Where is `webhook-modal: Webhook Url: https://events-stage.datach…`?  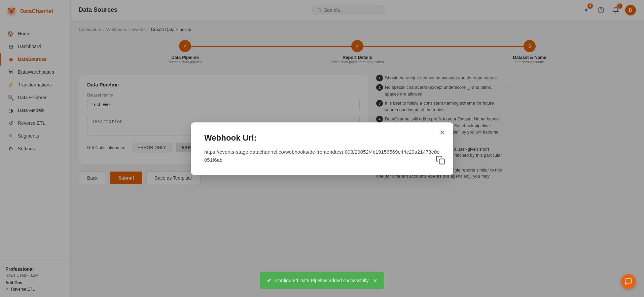
webhook-modal: Webhook Url: https://events-stage.datach… is located at coordinates (322, 149).